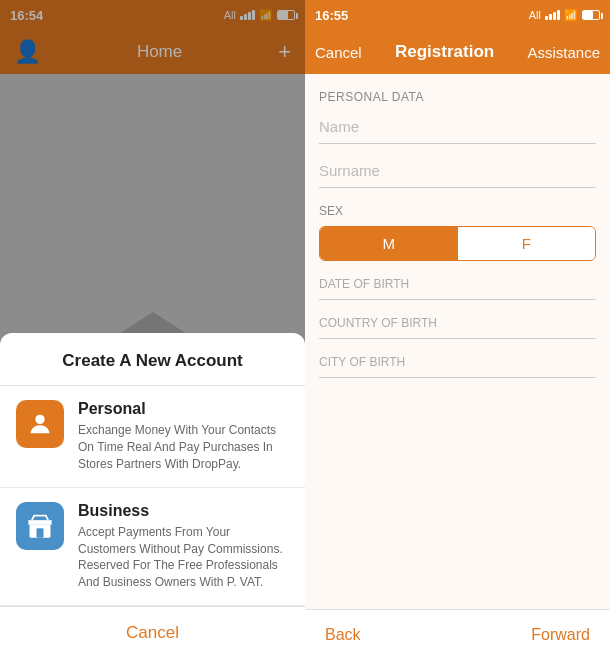 This screenshot has width=610, height=659. I want to click on personal-text: Personal Exchange Money With Your Contac…, so click(184, 436).